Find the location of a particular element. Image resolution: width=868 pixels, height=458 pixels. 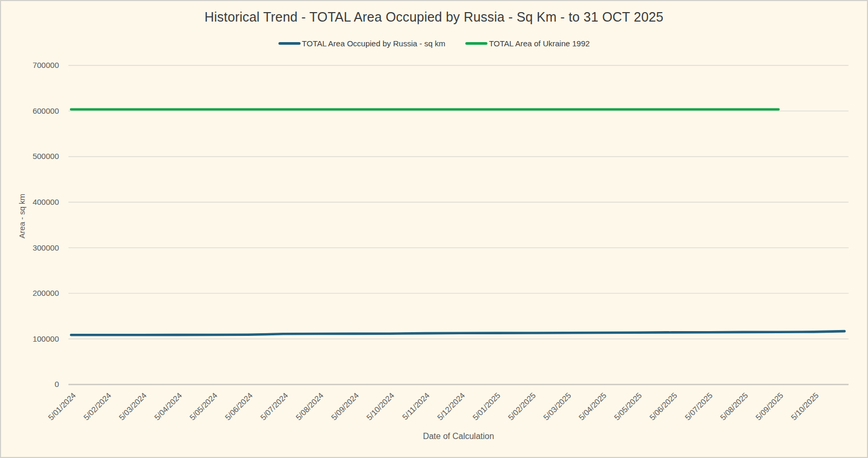

y-tick-label: 400000 is located at coordinates (46, 202).